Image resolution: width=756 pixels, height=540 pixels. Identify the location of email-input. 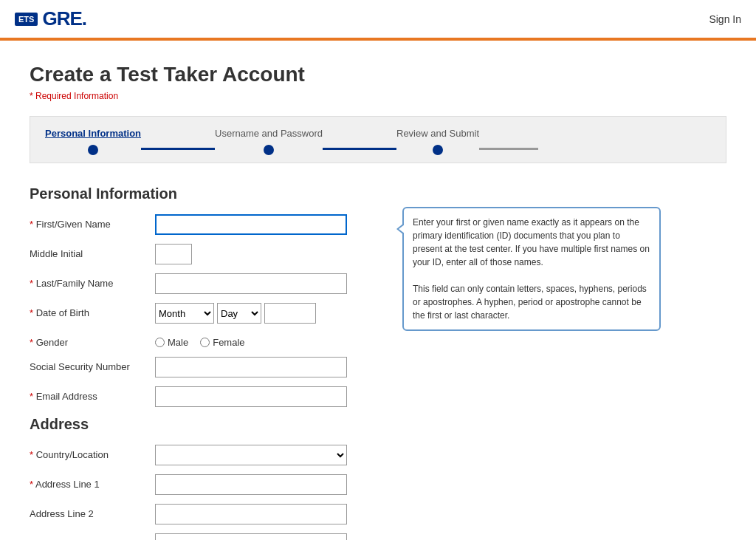
(251, 397).